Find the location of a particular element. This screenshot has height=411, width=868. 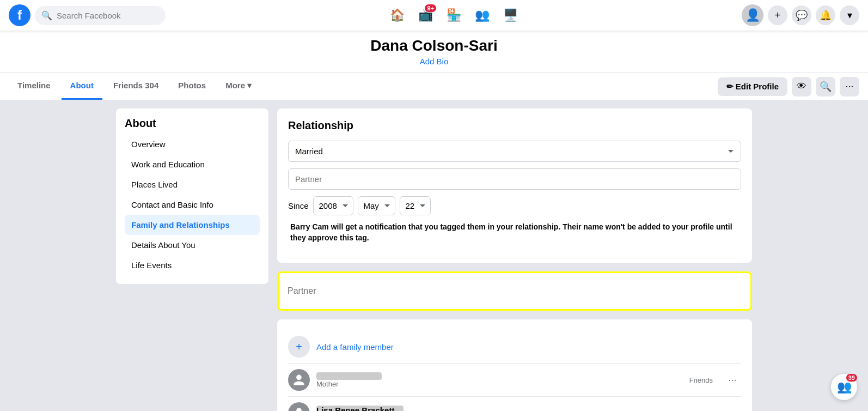

profile-tabs: Timeline About Friends 304 Photos More ▾… is located at coordinates (434, 86).